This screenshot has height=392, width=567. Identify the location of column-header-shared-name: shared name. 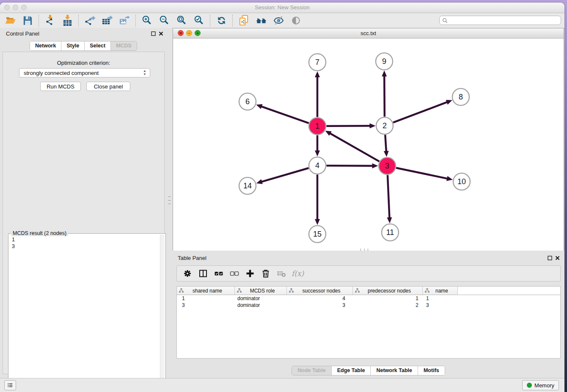
(206, 290).